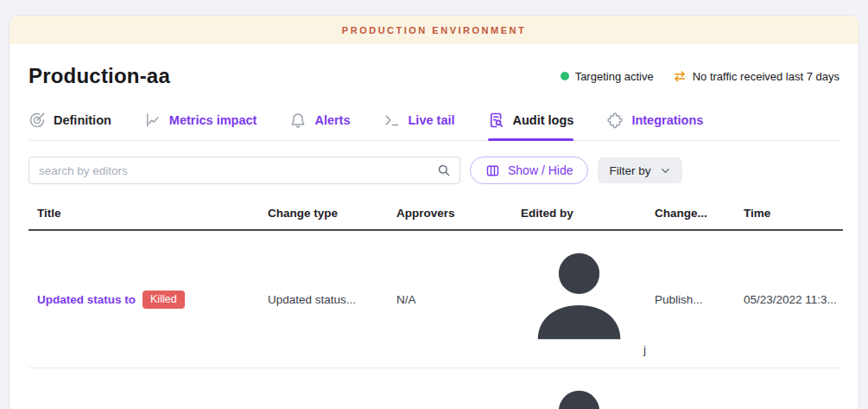  What do you see at coordinates (143, 389) in the screenshot?
I see `title-cell: Updated status to0% in Production` at bounding box center [143, 389].